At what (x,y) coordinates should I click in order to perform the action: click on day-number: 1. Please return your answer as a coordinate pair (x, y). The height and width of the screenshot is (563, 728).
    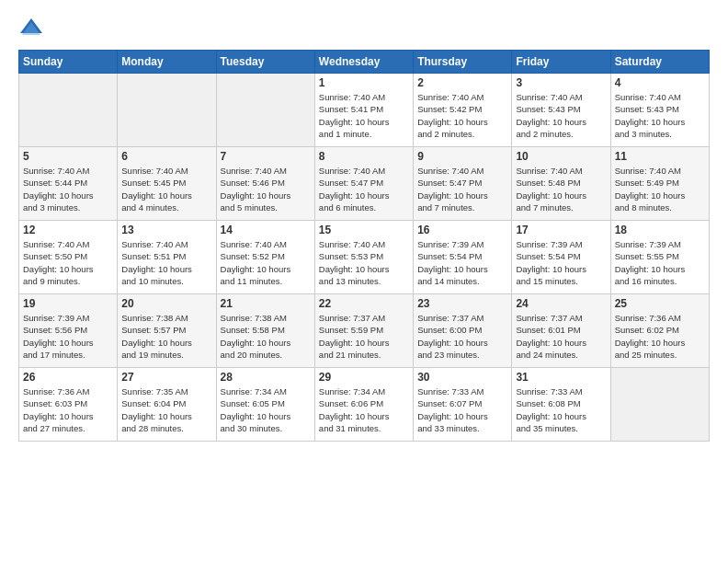
    Looking at the image, I should click on (364, 83).